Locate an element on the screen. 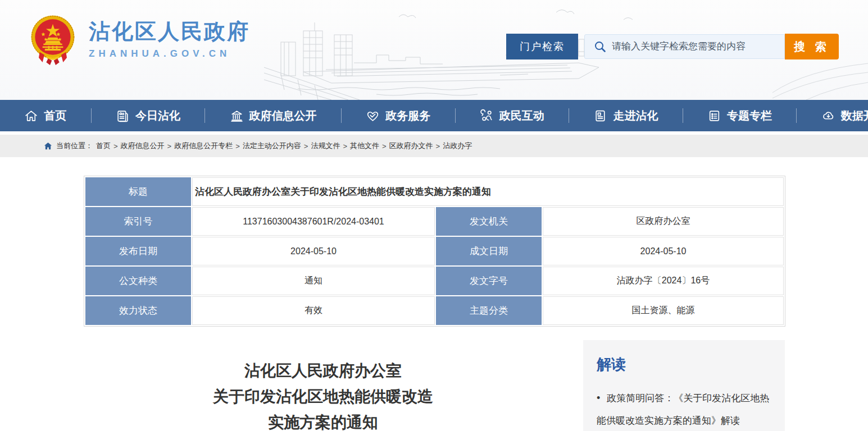  nav-item-gov-info: 政府信息公开 is located at coordinates (273, 116).